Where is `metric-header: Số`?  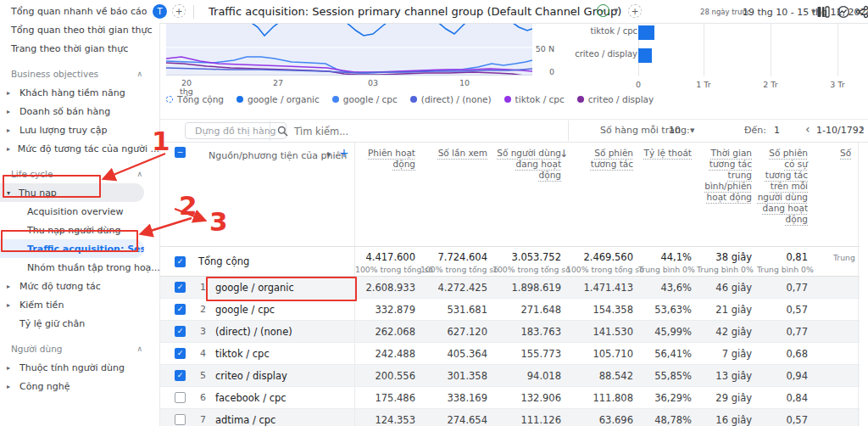
metric-header: Số is located at coordinates (835, 194).